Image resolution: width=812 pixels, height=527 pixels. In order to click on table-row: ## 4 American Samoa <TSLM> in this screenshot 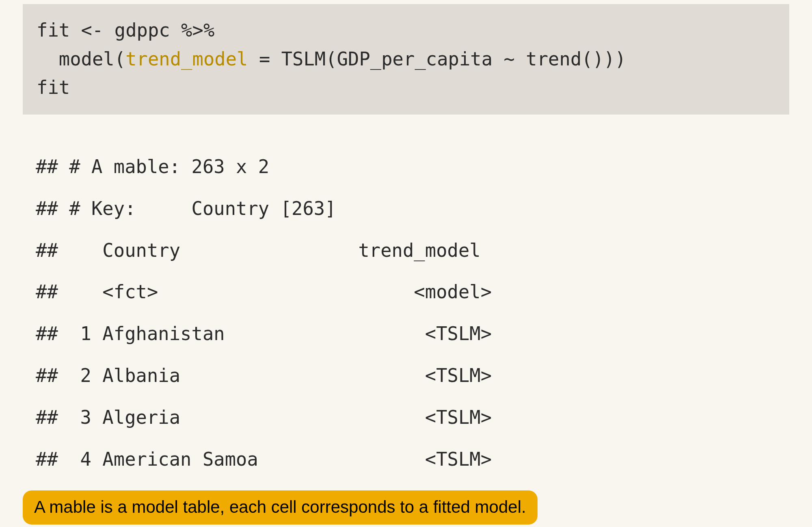, I will do `click(264, 459)`.